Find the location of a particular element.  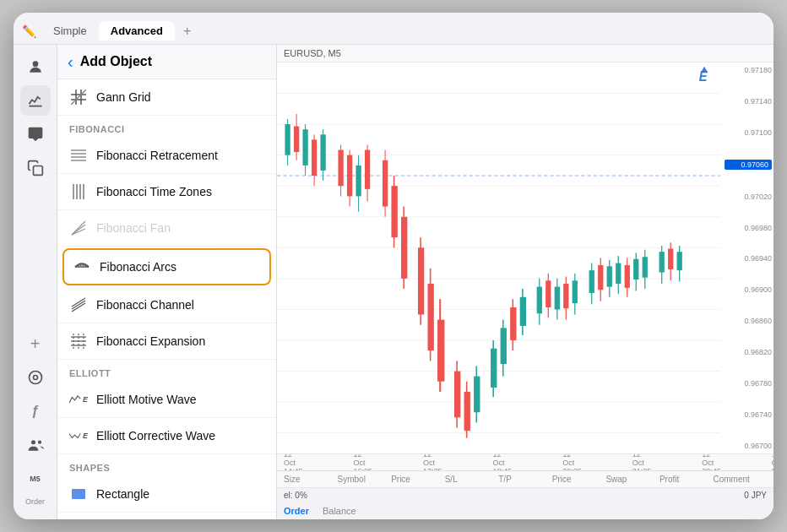

section-elliott: ELLIOTT is located at coordinates (167, 371).